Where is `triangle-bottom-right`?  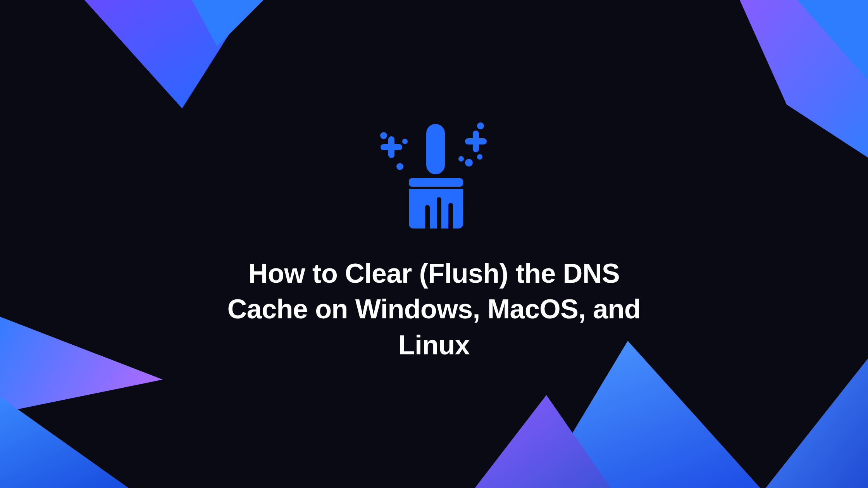 triangle-bottom-right is located at coordinates (814, 418).